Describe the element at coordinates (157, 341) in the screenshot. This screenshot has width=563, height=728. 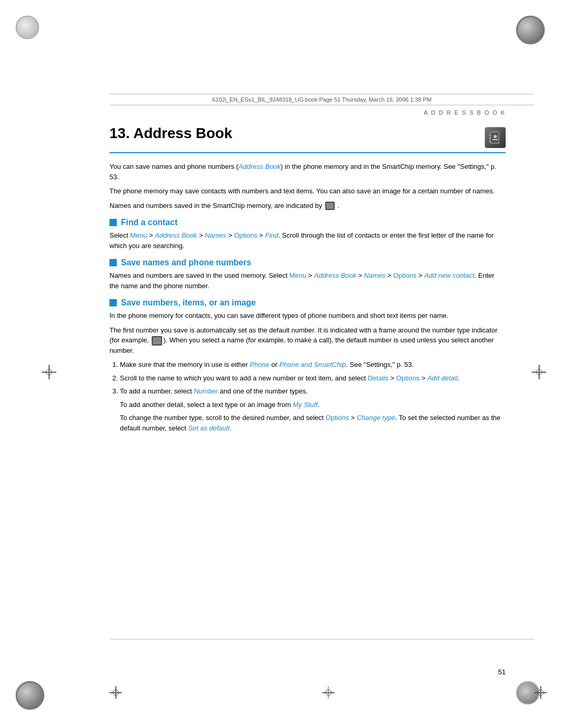
I see `phone-indicator-icon` at that location.